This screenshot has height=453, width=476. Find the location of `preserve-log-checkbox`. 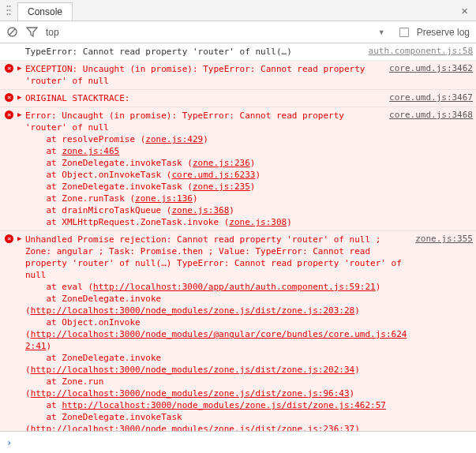

preserve-log-checkbox is located at coordinates (404, 32).